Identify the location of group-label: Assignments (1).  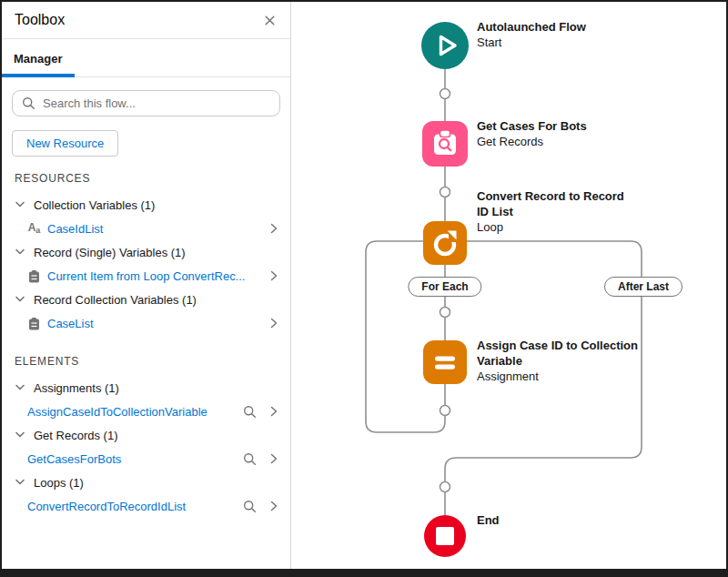
(76, 388).